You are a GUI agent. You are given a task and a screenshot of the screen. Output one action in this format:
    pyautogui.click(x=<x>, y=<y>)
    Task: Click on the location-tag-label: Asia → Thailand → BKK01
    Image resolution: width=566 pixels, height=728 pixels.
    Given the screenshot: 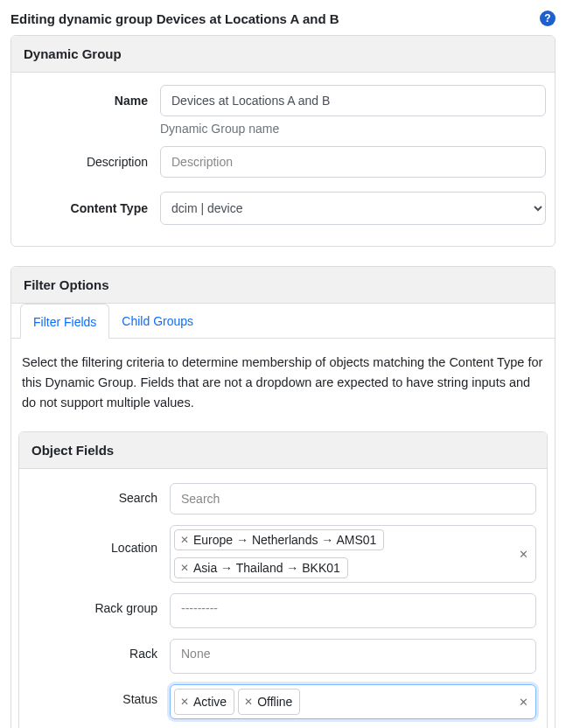 What is the action you would take?
    pyautogui.click(x=267, y=568)
    